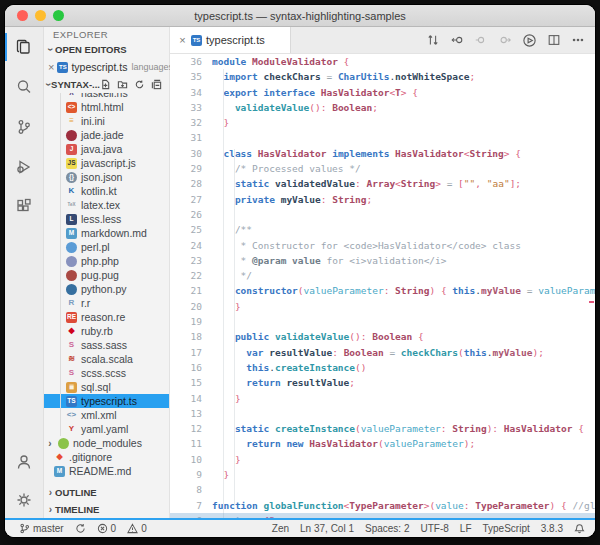  Describe the element at coordinates (40, 16) in the screenshot. I see `minimize-window-button` at that location.